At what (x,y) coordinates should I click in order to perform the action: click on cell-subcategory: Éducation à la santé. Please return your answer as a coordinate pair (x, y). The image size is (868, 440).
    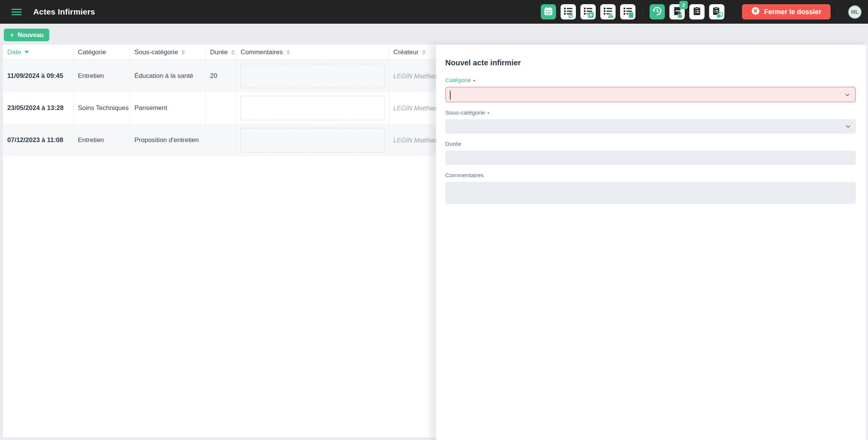
    Looking at the image, I should click on (168, 76).